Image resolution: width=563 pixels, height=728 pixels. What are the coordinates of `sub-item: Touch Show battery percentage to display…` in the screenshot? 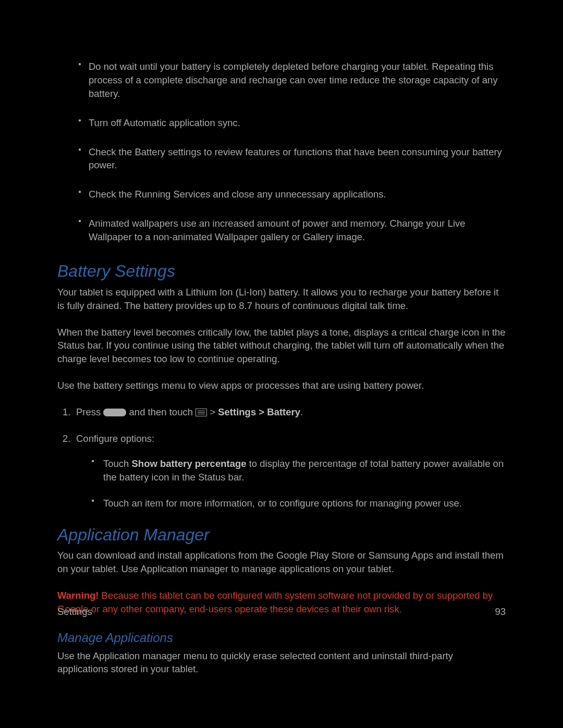 It's located at (299, 471).